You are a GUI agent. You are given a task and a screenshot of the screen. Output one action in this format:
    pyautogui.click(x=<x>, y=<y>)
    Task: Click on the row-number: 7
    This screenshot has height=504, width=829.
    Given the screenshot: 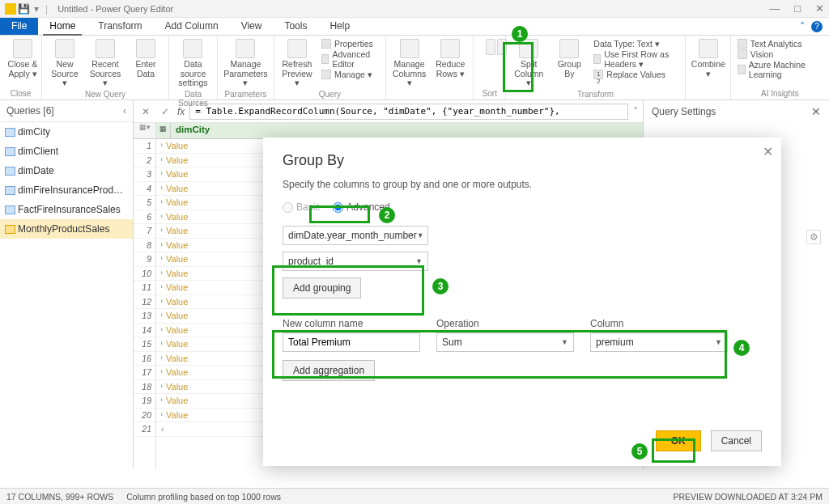 What is the action you would take?
    pyautogui.click(x=144, y=231)
    